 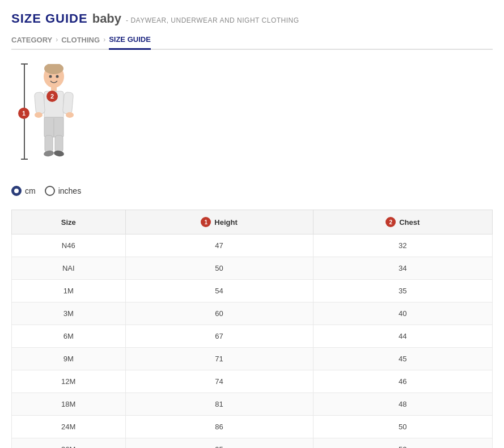 What do you see at coordinates (69, 359) in the screenshot?
I see `cell-size: 9M` at bounding box center [69, 359].